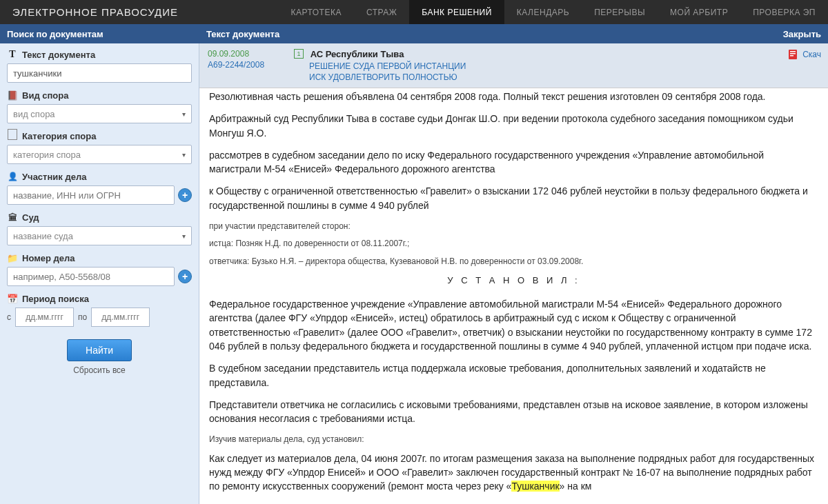 Image resolution: width=828 pixels, height=504 pixels. What do you see at coordinates (91, 195) in the screenshot?
I see `filter-party-input` at bounding box center [91, 195].